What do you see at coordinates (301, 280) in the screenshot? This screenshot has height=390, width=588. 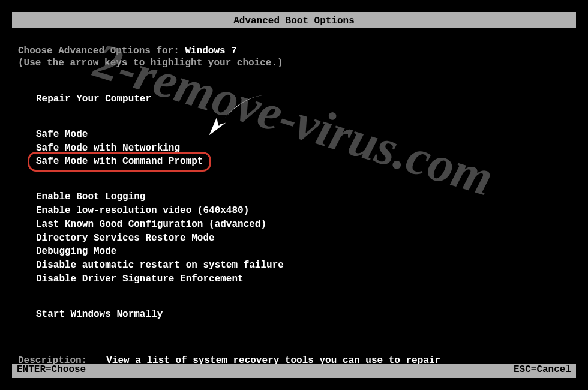 I see `menu-item: Disable Driver Signature Enforcement` at bounding box center [301, 280].